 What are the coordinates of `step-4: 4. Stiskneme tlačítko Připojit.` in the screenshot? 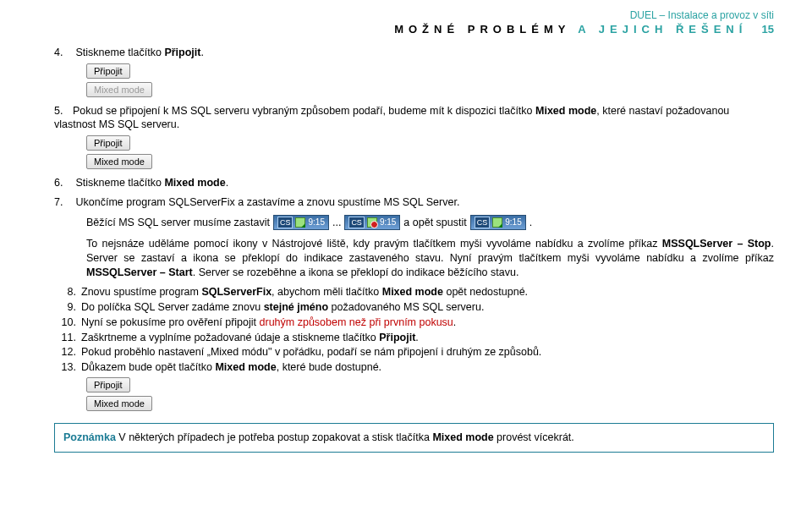 It's located at (414, 52).